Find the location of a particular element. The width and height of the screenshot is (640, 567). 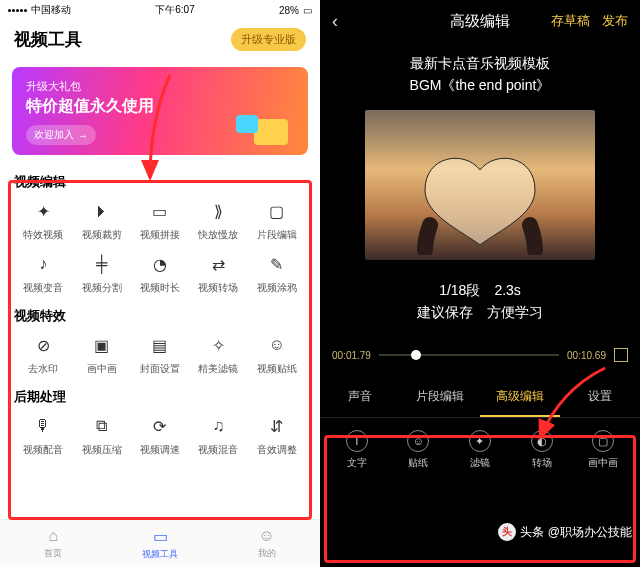

tool-item: ╪视频分割 is located at coordinates (101, 274).